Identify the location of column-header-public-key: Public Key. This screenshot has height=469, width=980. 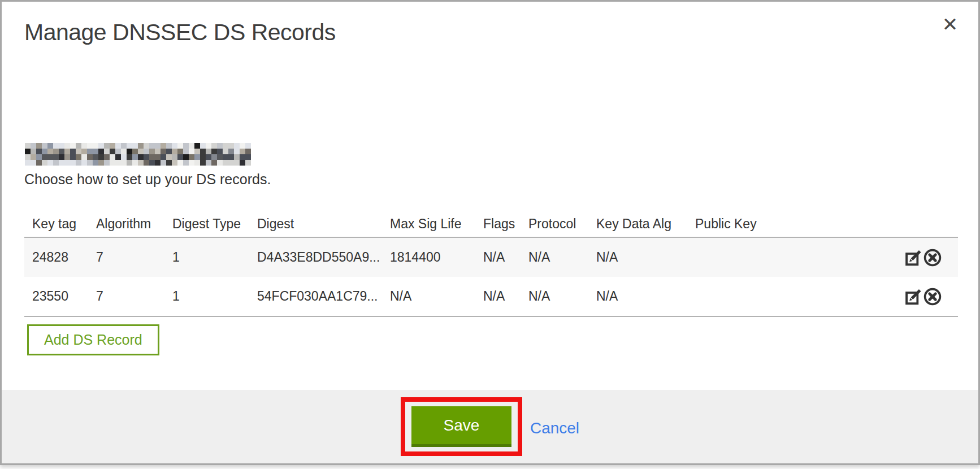
(792, 224).